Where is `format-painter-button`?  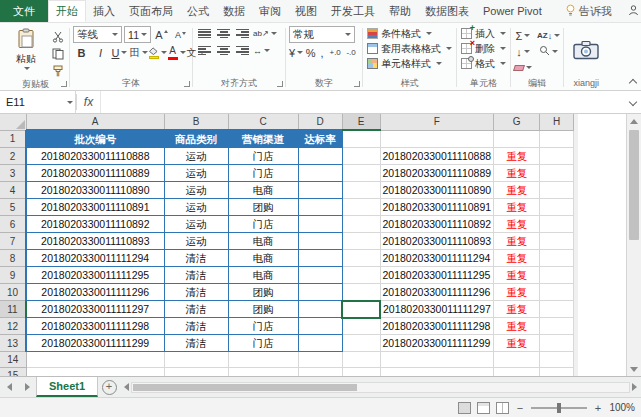 format-painter-button is located at coordinates (58, 70).